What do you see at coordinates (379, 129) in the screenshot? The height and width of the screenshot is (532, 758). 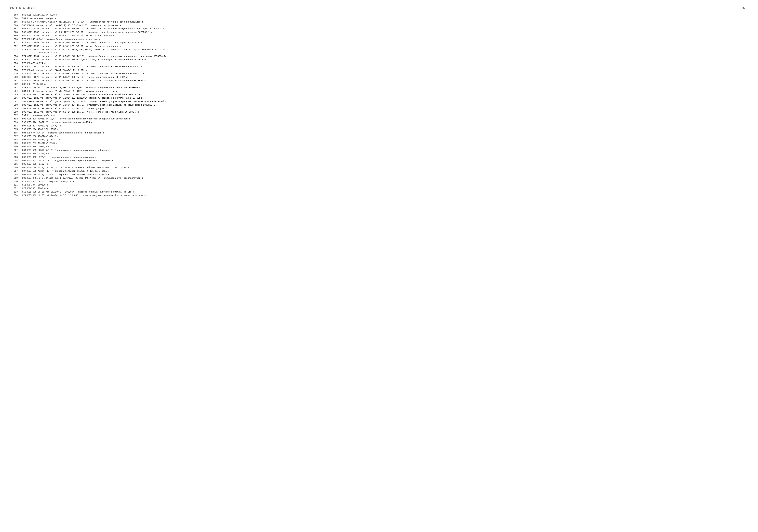 I see `table-row: 595595ЕI5-294(АI=8,I7)' 255I ж` at bounding box center [379, 129].